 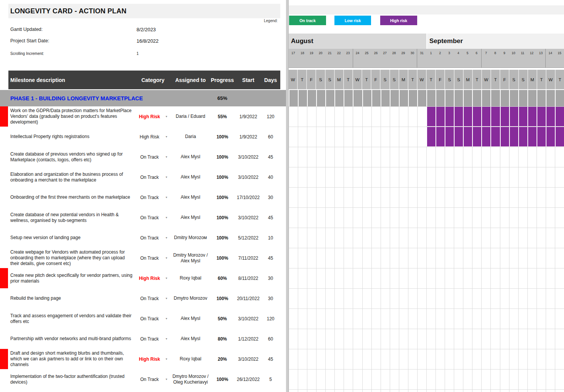 What do you see at coordinates (144, 157) in the screenshot?
I see `table-row: Create database of previous vendors who …` at bounding box center [144, 157].